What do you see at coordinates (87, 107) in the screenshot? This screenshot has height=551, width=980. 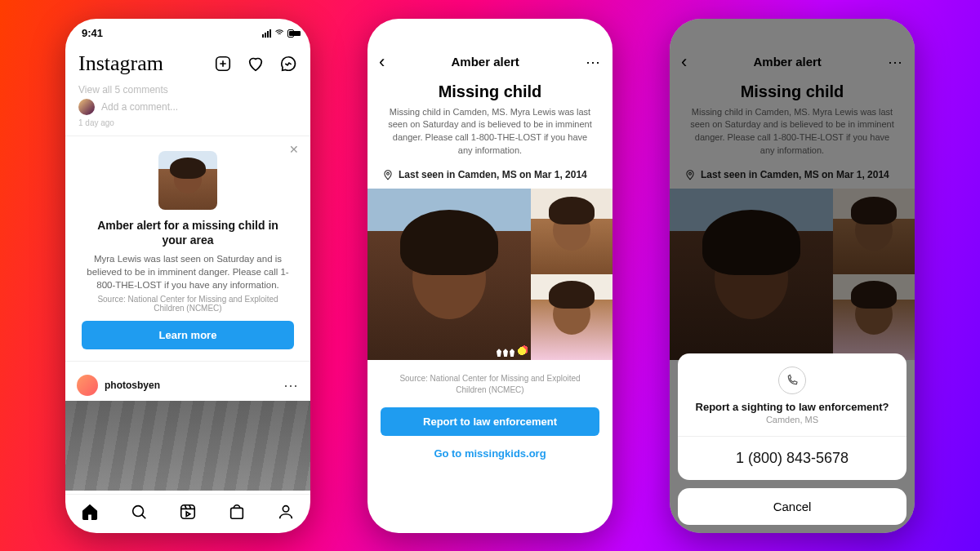 I see `user-avatar` at bounding box center [87, 107].